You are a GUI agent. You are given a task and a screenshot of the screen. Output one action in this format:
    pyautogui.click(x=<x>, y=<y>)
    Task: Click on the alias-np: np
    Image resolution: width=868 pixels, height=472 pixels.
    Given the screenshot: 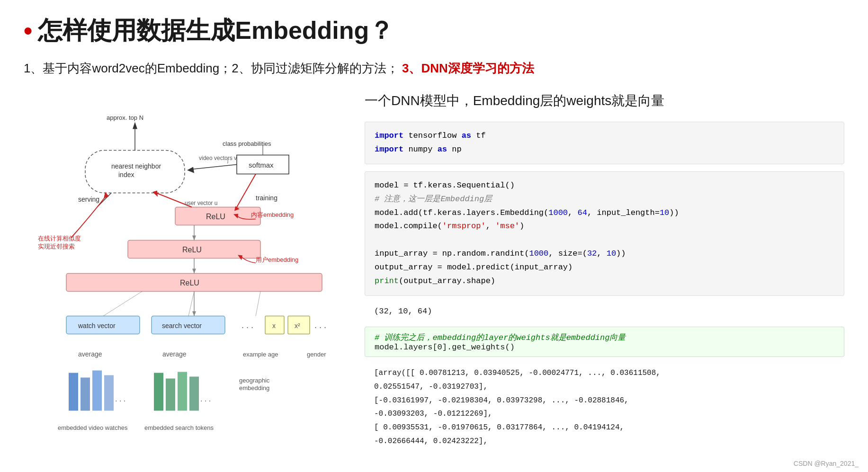 What is the action you would take?
    pyautogui.click(x=456, y=150)
    